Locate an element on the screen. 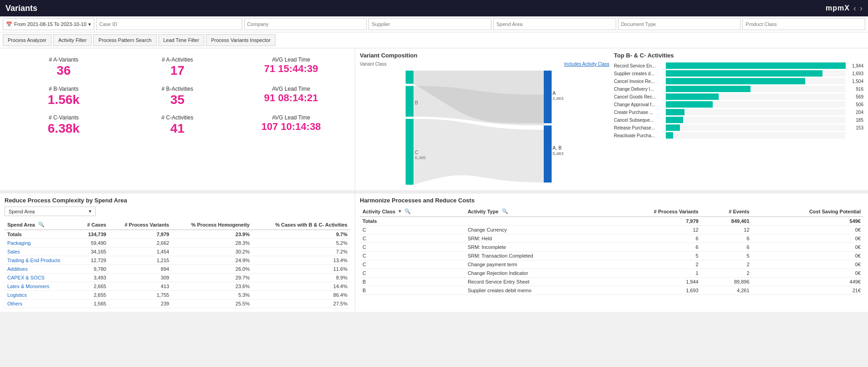 Image resolution: width=868 pixels, height=367 pixels. activity-filter-button: Activity Filter is located at coordinates (72, 40).